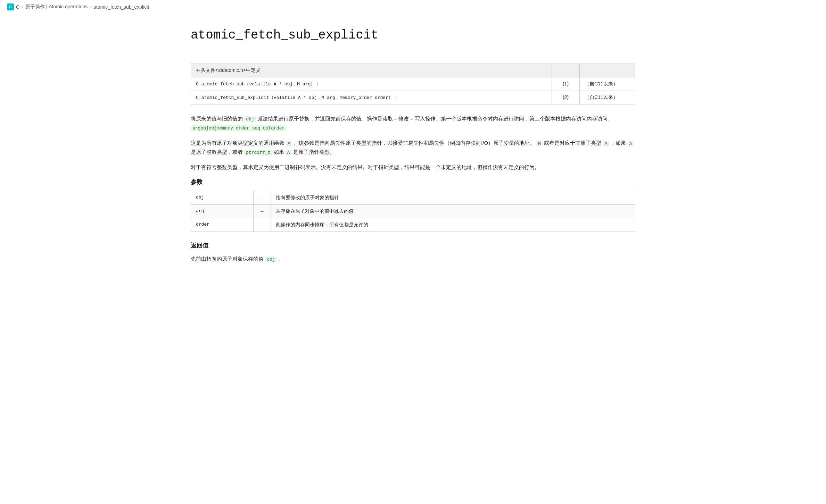  What do you see at coordinates (121, 7) in the screenshot?
I see `breadcrumb-current-page: atomic_fetch_sub_explicit` at bounding box center [121, 7].